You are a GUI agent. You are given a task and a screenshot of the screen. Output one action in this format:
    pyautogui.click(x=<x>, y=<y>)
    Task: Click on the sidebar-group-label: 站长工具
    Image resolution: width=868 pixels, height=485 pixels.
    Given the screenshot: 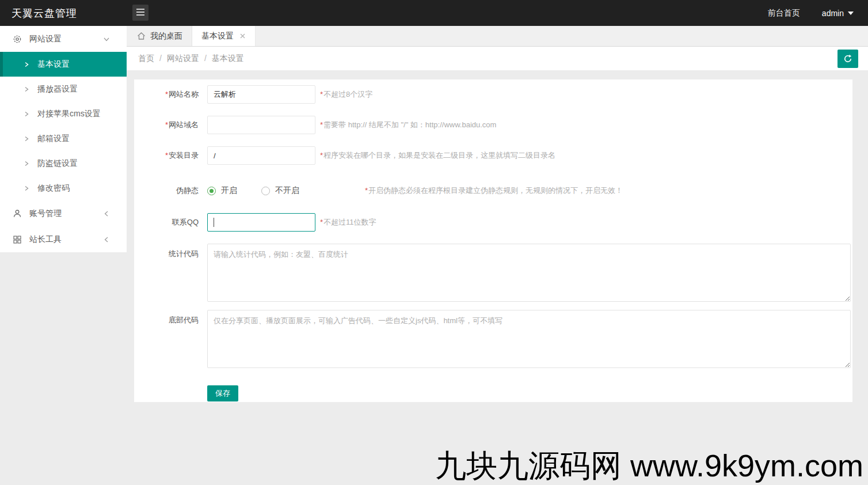 What is the action you would take?
    pyautogui.click(x=45, y=240)
    